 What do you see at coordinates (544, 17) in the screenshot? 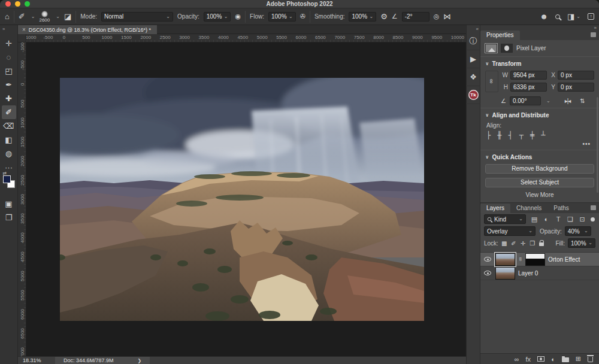
I see `account-icon: ☻` at bounding box center [544, 17].